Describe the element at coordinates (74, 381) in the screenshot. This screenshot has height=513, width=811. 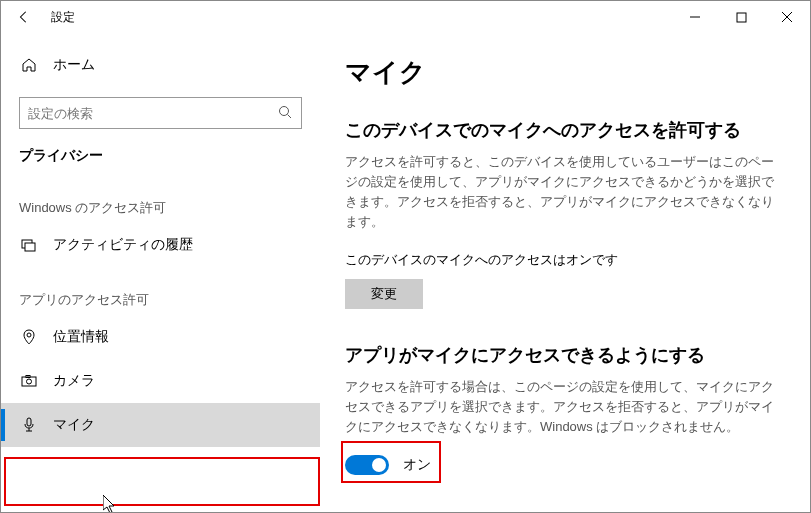
I see `nav-label: カメラ` at that location.